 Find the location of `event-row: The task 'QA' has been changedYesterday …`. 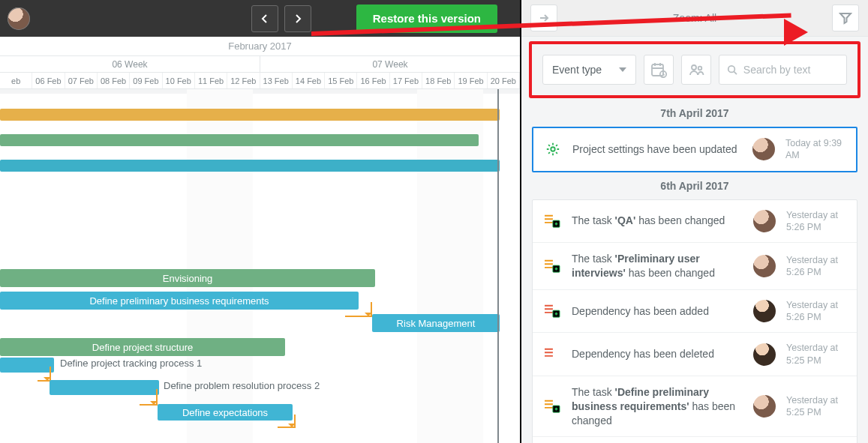

event-row: The task 'QA' has been changedYesterday … is located at coordinates (695, 222).